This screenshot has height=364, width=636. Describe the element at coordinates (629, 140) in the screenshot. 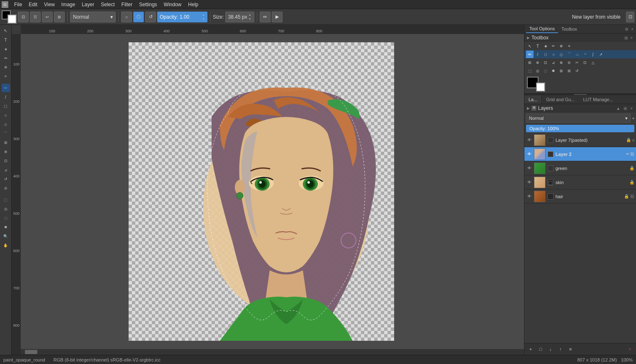

I see `layer7-lock: 🔒` at that location.